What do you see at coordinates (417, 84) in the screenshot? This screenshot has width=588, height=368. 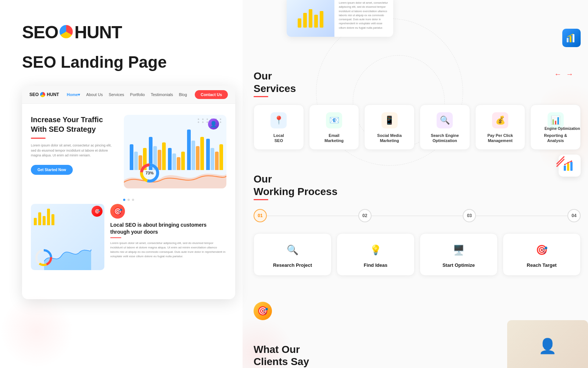 I see `services-title-wrap: Our Services ← →` at bounding box center [417, 84].